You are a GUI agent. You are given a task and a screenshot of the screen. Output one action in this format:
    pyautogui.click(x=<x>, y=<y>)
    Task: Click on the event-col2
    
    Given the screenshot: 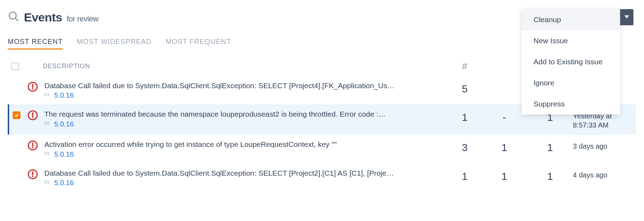 What is the action you would take?
    pyautogui.click(x=504, y=82)
    